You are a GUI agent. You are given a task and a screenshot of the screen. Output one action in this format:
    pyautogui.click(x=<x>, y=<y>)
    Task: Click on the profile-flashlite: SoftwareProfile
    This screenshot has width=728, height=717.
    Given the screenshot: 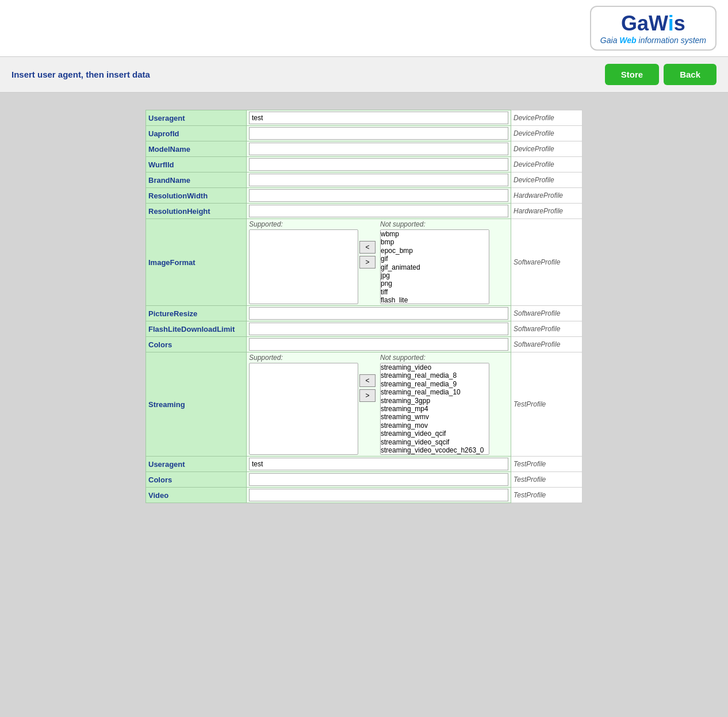 What is the action you would take?
    pyautogui.click(x=547, y=329)
    